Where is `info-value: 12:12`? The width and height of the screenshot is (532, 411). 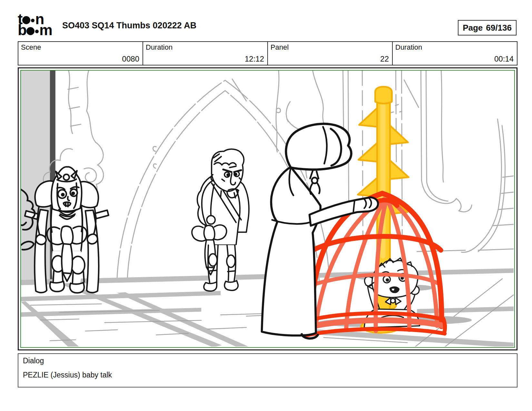 info-value: 12:12 is located at coordinates (254, 59).